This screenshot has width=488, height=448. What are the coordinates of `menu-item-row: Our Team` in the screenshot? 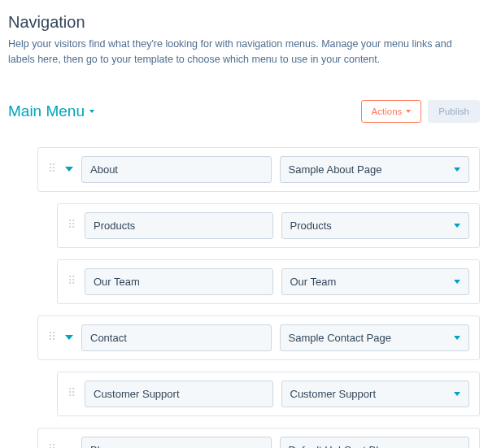 It's located at (268, 281).